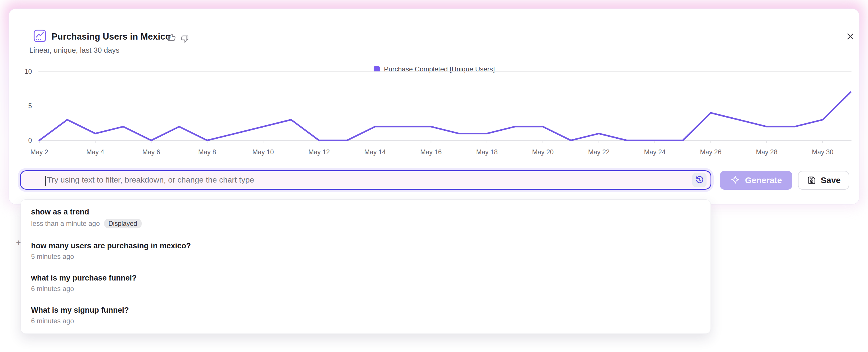  What do you see at coordinates (21, 71) in the screenshot?
I see `y-axis-tick-label: 10` at bounding box center [21, 71].